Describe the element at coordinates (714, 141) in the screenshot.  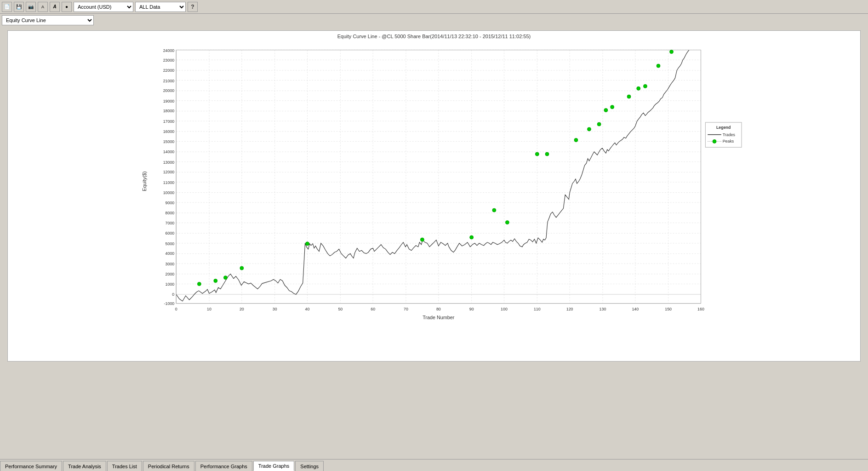
I see `legend-peaks-dot` at that location.